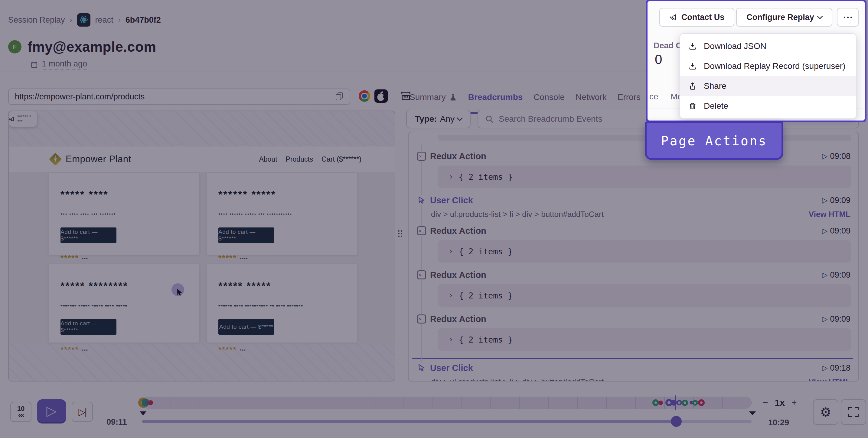 Image resolution: width=868 pixels, height=438 pixels. Describe the element at coordinates (768, 46) in the screenshot. I see `menu-item-download-json: Download JSON` at that location.